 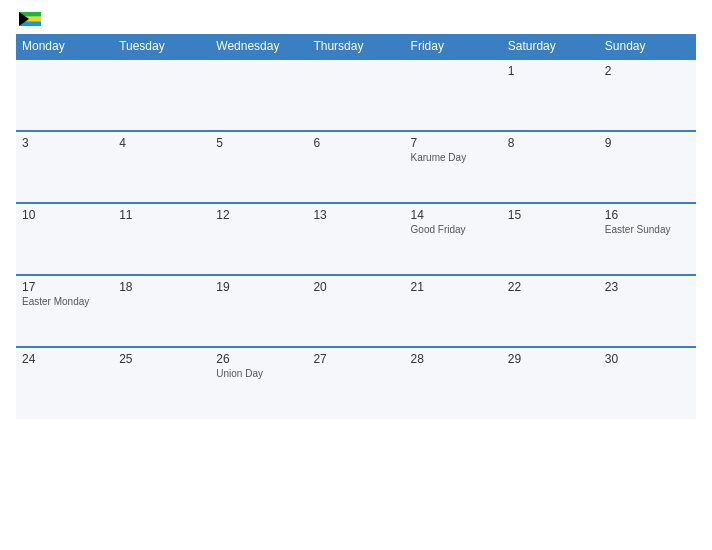 I want to click on weekday-header-monday: Monday, so click(x=64, y=46).